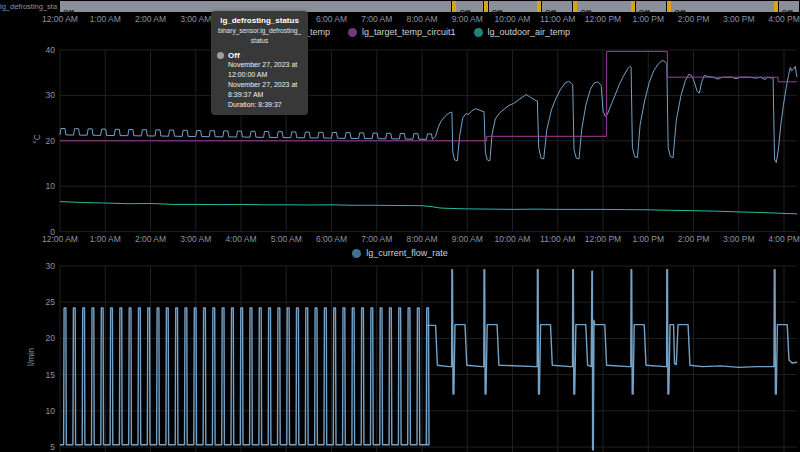 Image resolution: width=800 pixels, height=452 pixels. What do you see at coordinates (400, 253) in the screenshot?
I see `legend-item-lg_current_flow_rate: lg_current_flow_rate` at bounding box center [400, 253].